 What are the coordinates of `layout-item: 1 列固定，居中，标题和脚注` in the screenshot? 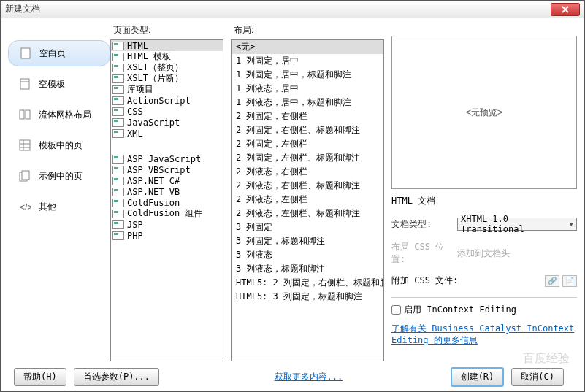 It's located at (307, 74).